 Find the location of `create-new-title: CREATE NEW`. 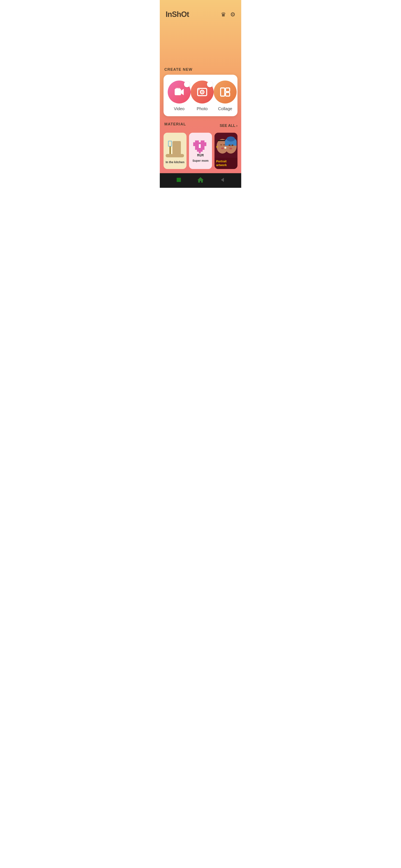

create-new-title: CREATE NEW is located at coordinates (200, 69).